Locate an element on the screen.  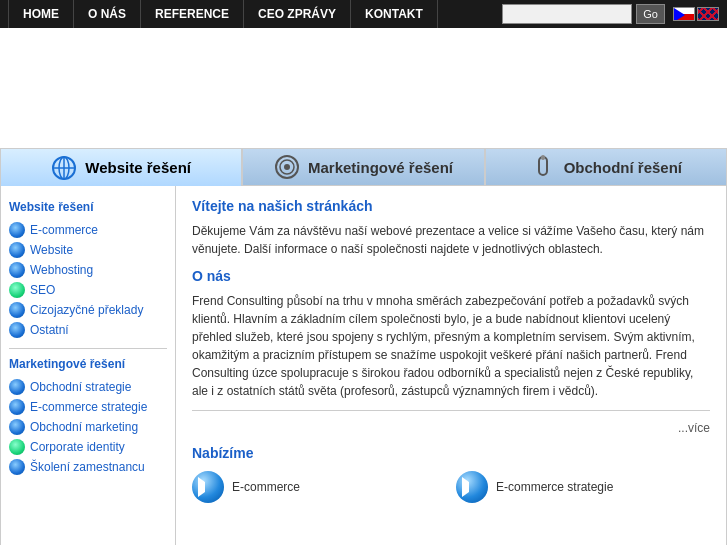
sidebar-divider is located at coordinates (88, 348).